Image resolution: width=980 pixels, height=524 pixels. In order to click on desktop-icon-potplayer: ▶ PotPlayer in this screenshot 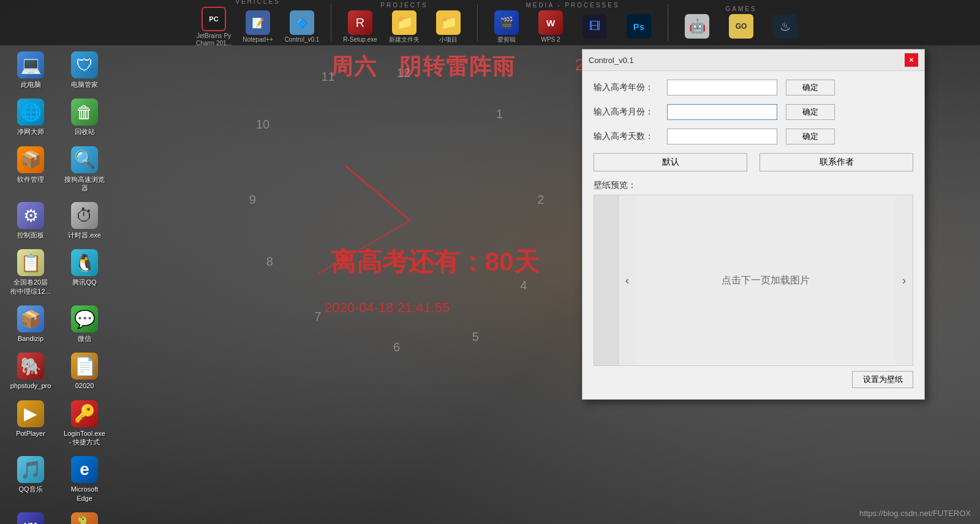, I will do `click(31, 424)`.